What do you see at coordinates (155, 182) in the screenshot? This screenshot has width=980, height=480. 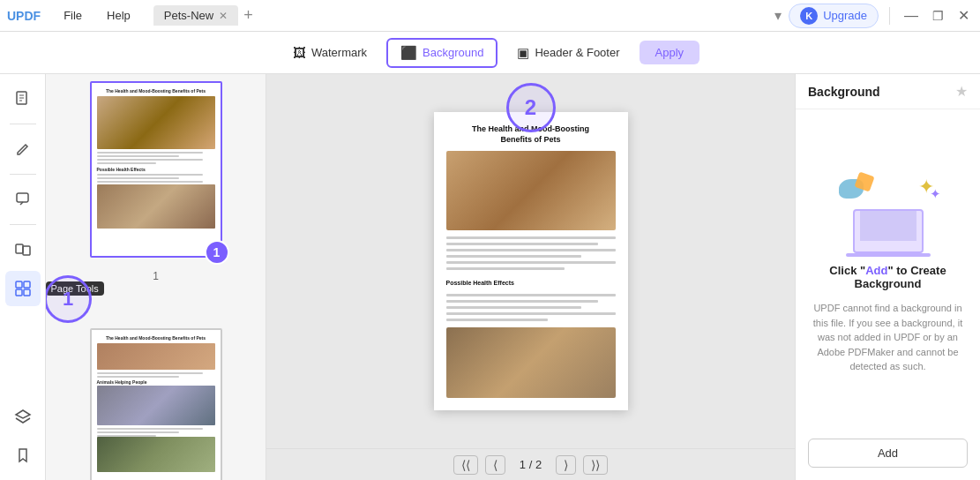 I see `thumbnail-item-1: The Health and Mood-Boosting Benefits of…` at bounding box center [155, 182].